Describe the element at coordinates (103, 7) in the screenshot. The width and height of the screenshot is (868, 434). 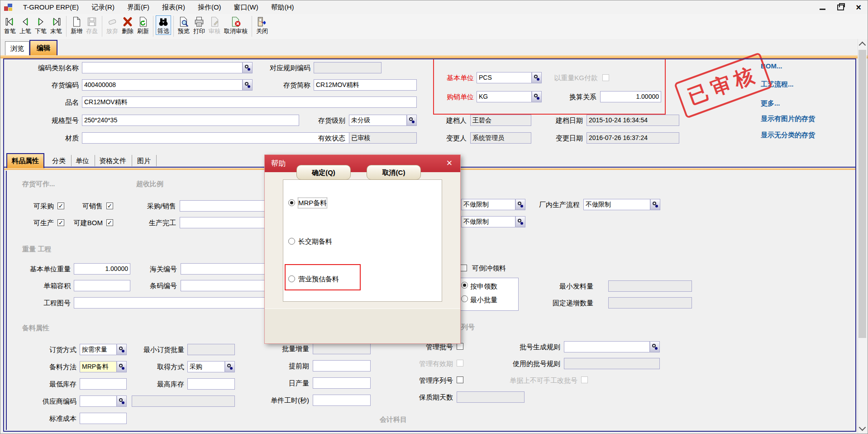
I see `menu-record: 记录(R)` at that location.